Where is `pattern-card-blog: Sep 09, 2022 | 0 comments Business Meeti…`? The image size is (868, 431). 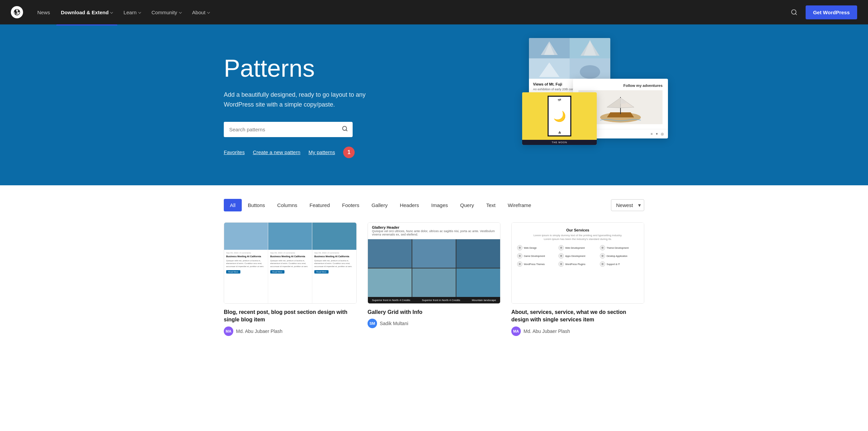 pattern-card-blog: Sep 09, 2022 | 0 comments Business Meeti… is located at coordinates (290, 279).